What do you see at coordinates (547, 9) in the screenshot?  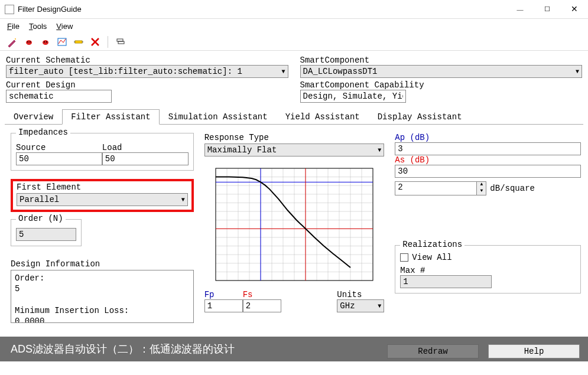 I see `maximize-button: ☐` at bounding box center [547, 9].